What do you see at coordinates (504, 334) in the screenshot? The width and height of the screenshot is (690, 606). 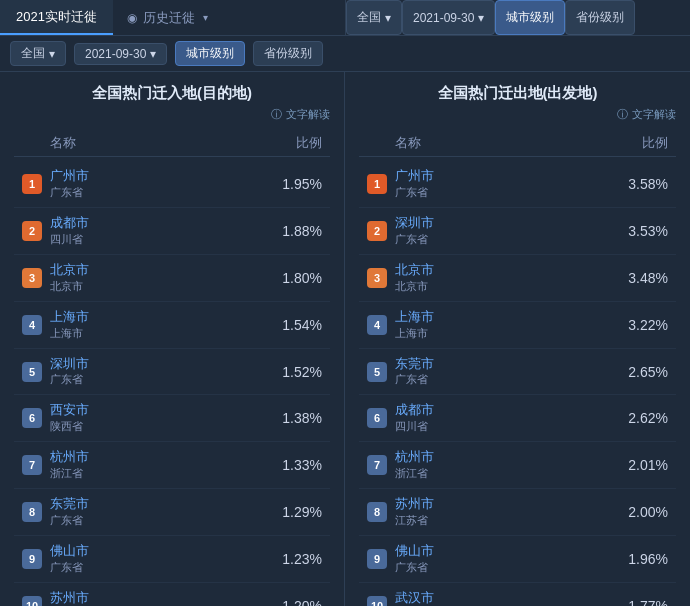 I see `province-name: 上海市` at bounding box center [504, 334].